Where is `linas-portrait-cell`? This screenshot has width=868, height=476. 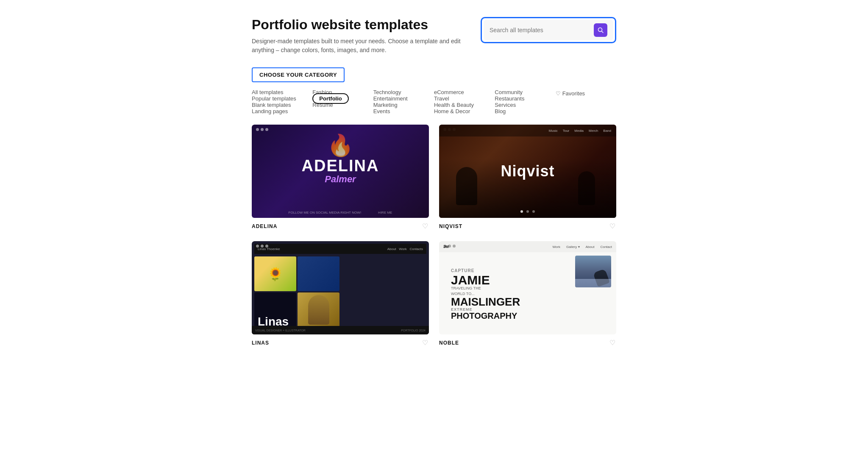 linas-portrait-cell is located at coordinates (319, 310).